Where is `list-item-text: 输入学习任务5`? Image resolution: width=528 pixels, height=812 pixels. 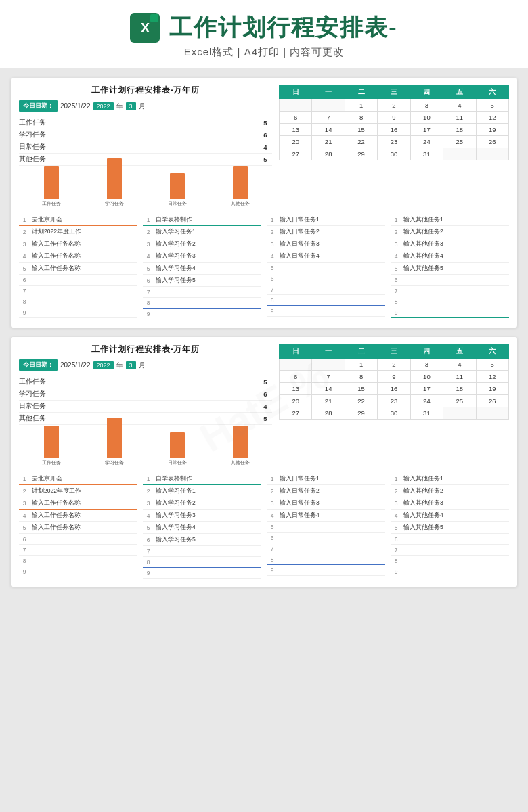
list-item-text: 输入学习任务5 is located at coordinates (207, 281).